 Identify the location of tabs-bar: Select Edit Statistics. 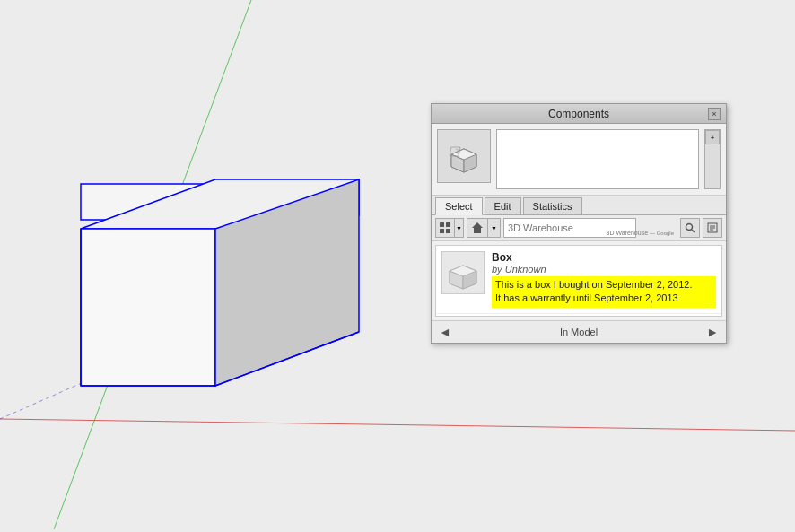
(579, 205).